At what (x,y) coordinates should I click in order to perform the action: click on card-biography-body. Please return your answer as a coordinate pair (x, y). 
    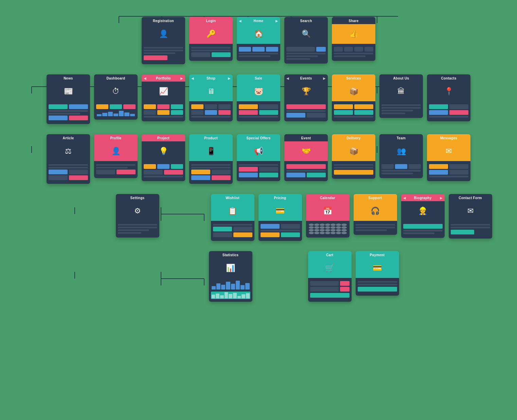
    Looking at the image, I should click on (423, 229).